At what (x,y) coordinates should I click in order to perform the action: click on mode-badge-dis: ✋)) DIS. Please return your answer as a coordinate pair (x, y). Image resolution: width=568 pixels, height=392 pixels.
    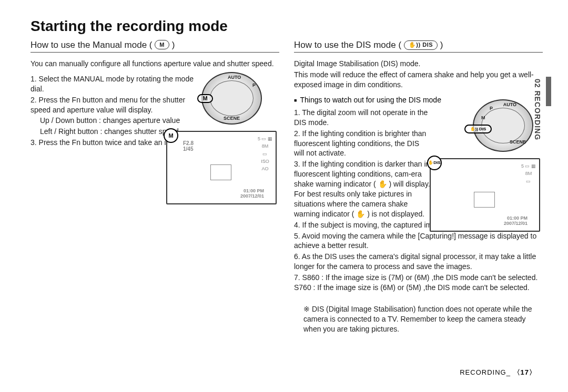
    Looking at the image, I should click on (421, 45).